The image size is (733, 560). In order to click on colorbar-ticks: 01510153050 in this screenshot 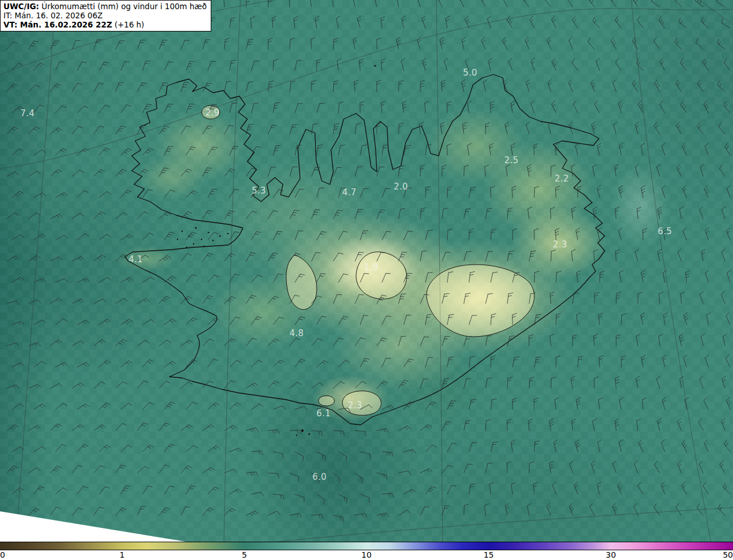, I will do `click(366, 555)`.